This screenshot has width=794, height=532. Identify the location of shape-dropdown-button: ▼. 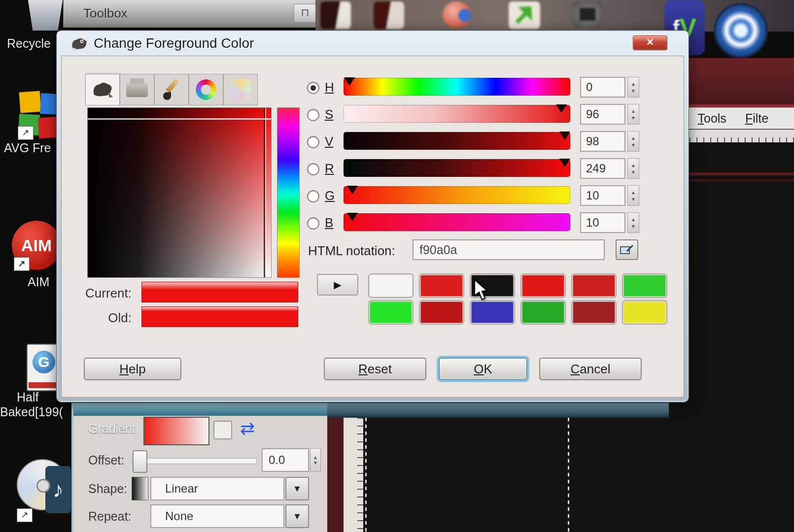
(297, 489).